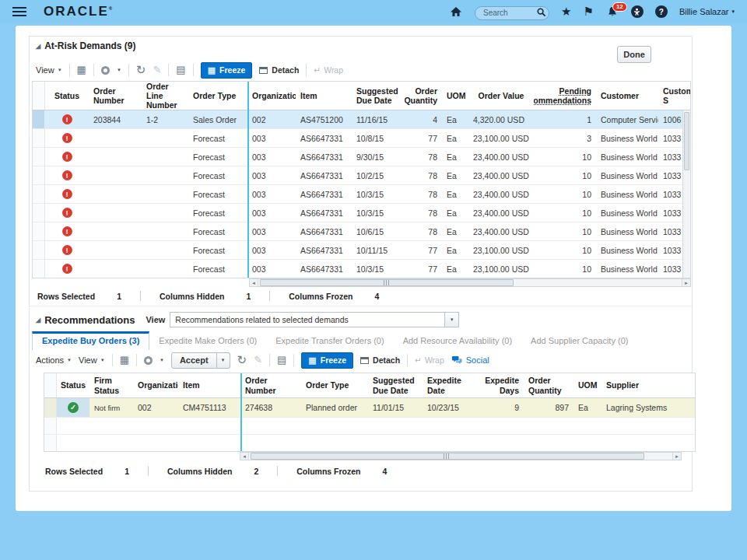 Image resolution: width=747 pixels, height=560 pixels. I want to click on col-header-expedite-days: Expedite Days, so click(501, 386).